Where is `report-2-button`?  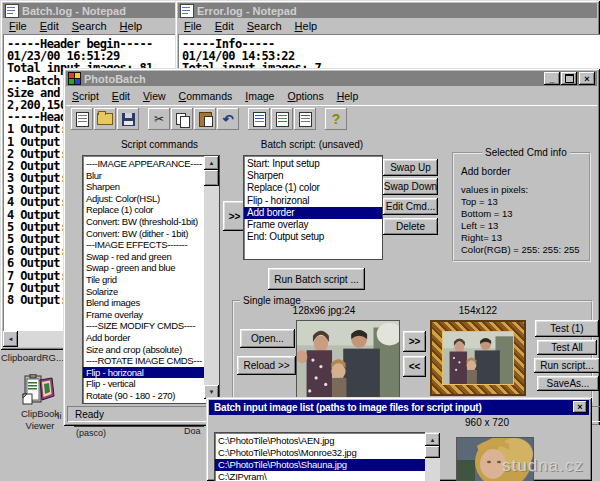
report-2-button is located at coordinates (282, 119).